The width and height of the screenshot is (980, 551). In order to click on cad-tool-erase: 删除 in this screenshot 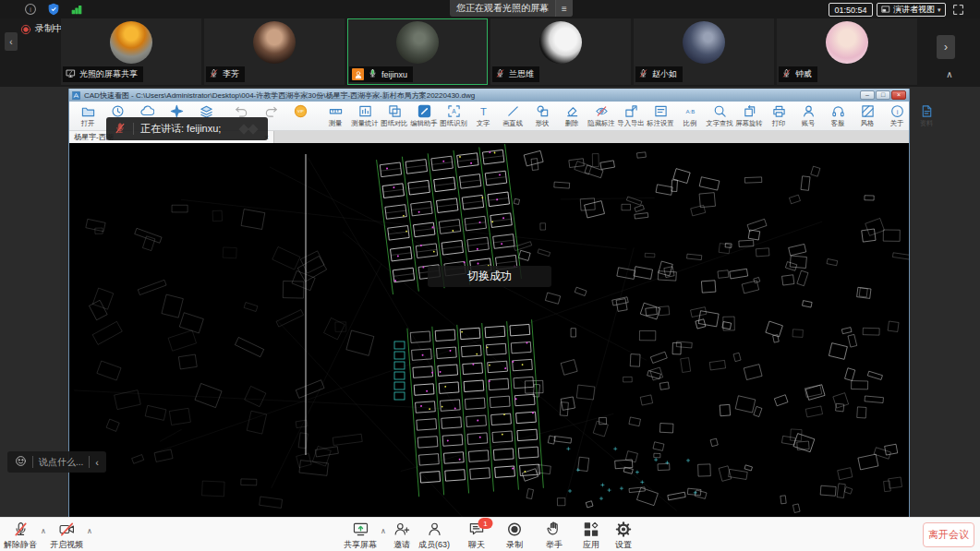, I will do `click(572, 115)`.